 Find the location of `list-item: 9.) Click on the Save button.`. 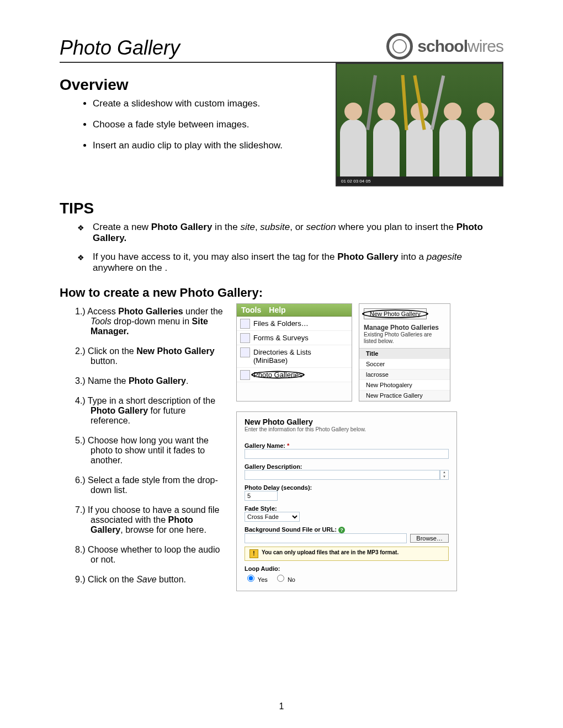

list-item: 9.) Click on the Save button. is located at coordinates (150, 580).